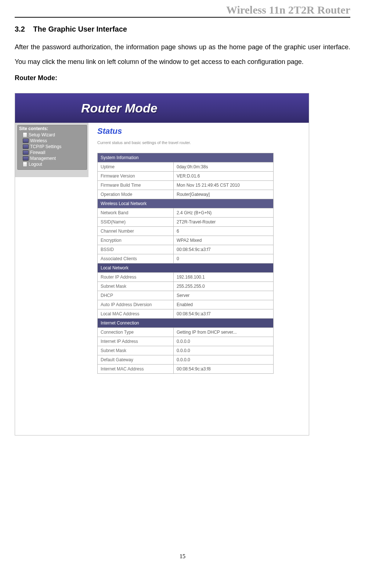 This screenshot has height=588, width=365. I want to click on sidebar-item-wireless: Wireless, so click(52, 141).